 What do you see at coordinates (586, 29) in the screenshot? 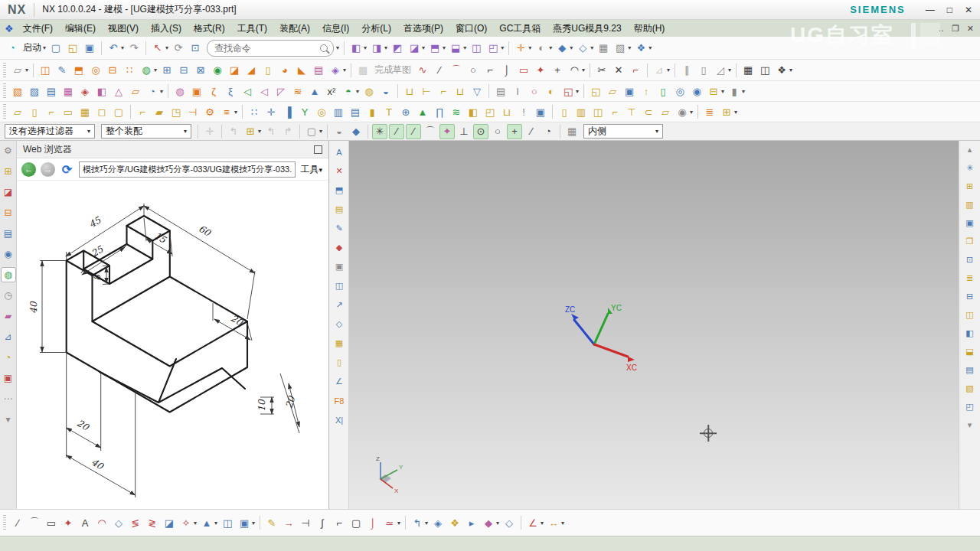
I see `menu-item: 燕秀UG模具9.23` at bounding box center [586, 29].